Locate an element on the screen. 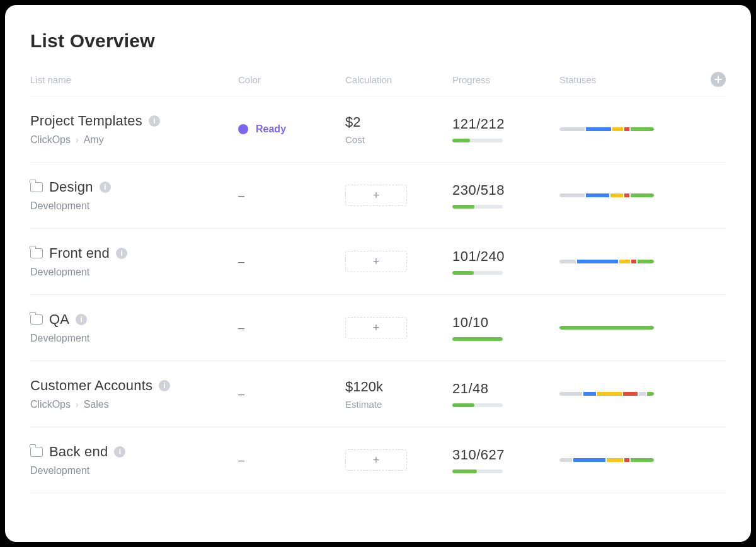  color-cell: Ready is located at coordinates (292, 129).